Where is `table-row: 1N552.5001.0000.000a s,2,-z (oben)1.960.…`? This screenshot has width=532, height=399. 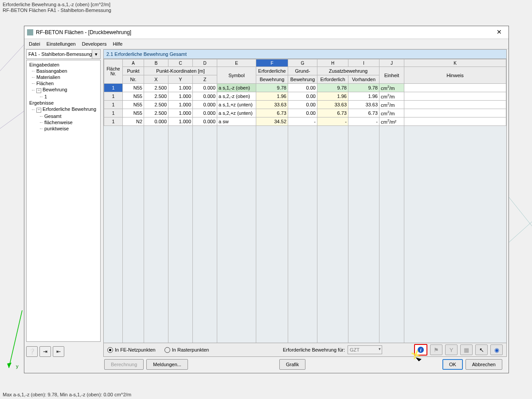 table-row: 1N552.5001.0000.000a s,2,-z (oben)1.960.… is located at coordinates (305, 97).